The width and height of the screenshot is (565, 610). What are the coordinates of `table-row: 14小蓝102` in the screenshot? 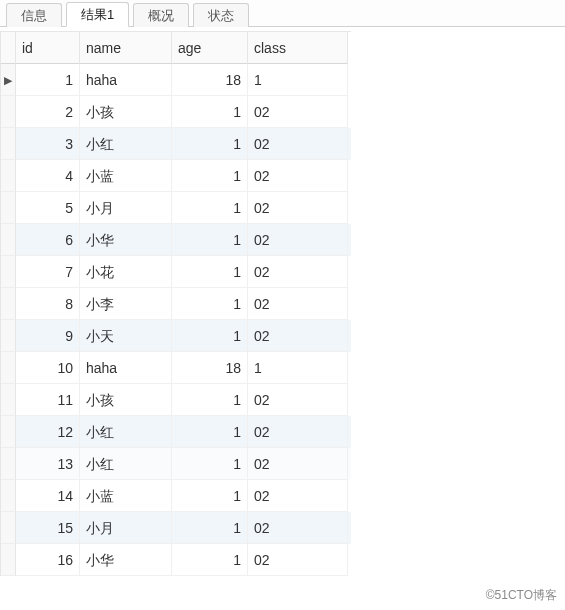 It's located at (176, 496).